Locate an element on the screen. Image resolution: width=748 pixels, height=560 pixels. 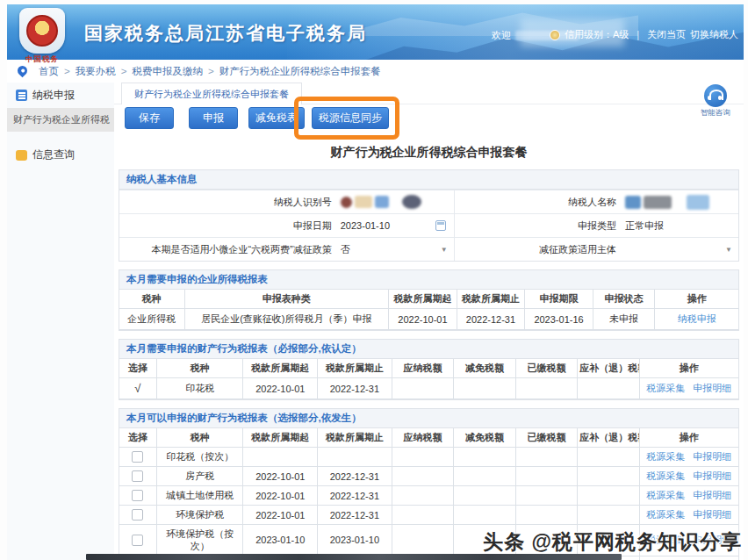
cell-tax-type: 环境保护税 is located at coordinates (200, 515).